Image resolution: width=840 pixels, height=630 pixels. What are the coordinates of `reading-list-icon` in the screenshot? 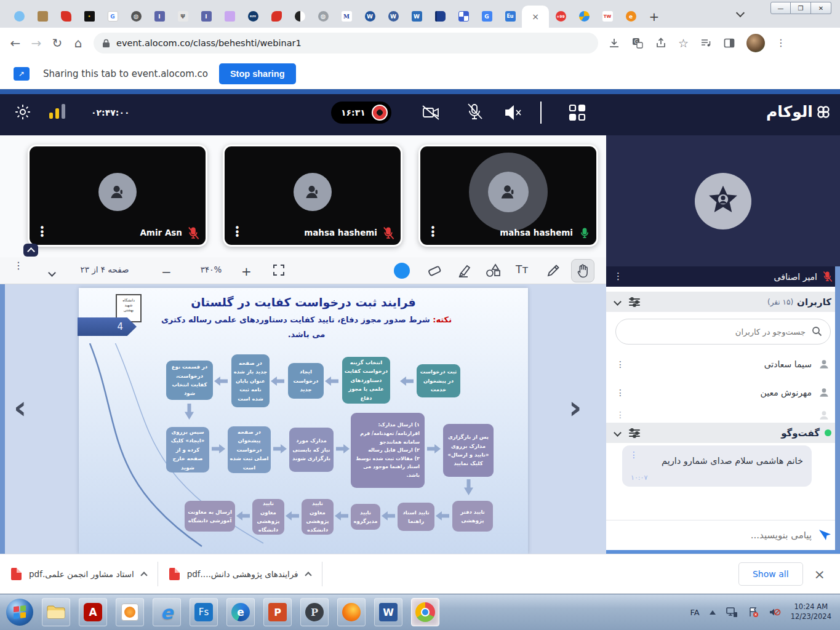 It's located at (706, 43).